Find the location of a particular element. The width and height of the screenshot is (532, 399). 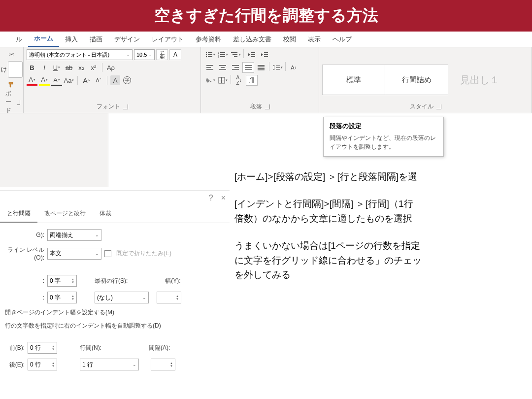

width-spinner: ▲▼ is located at coordinates (169, 298).